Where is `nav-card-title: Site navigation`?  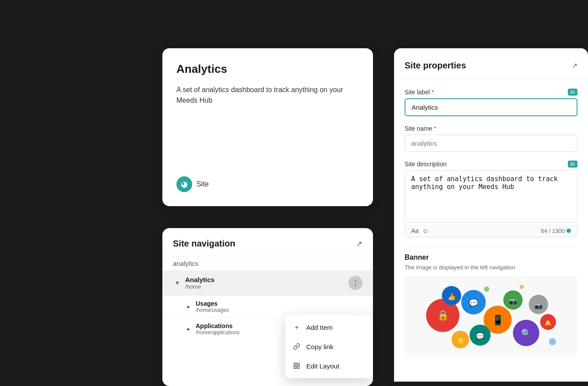
nav-card-title: Site navigation is located at coordinates (204, 244).